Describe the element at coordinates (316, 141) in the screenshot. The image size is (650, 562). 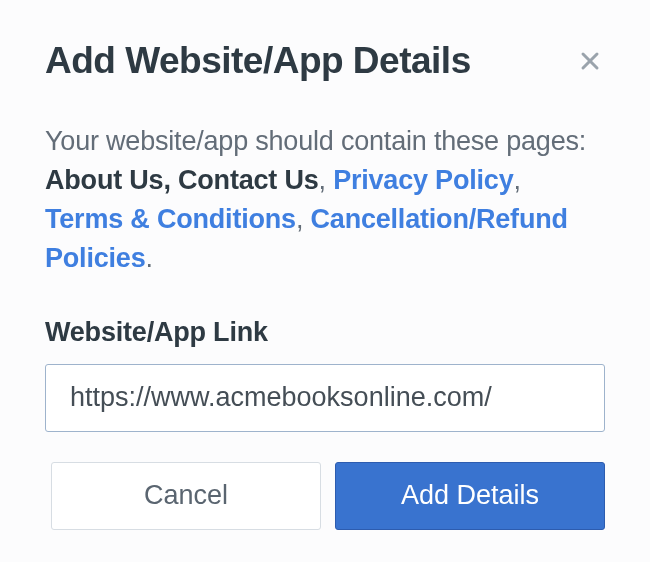
I see `info-prefix: Your website/app should contain these pa…` at that location.